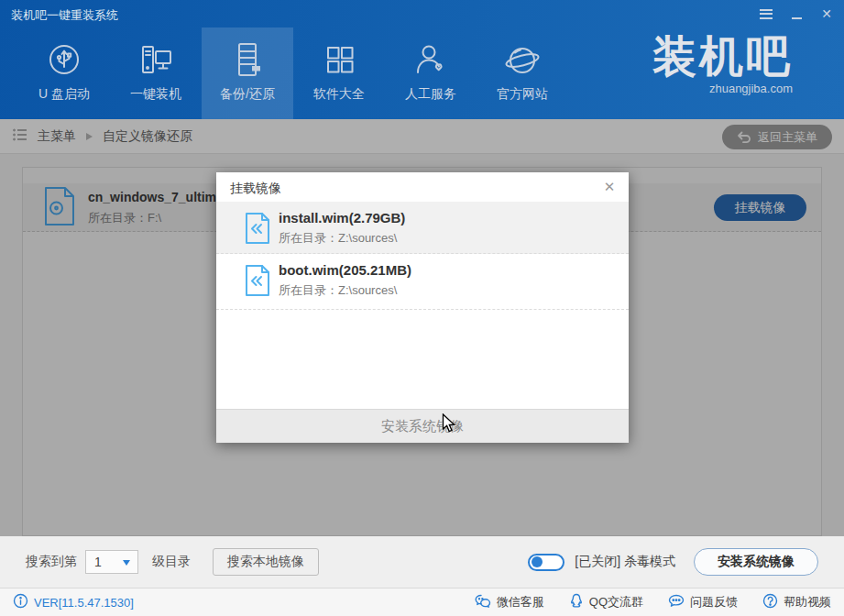 Image resolution: width=844 pixels, height=616 pixels. What do you see at coordinates (522, 73) in the screenshot?
I see `nav-item-website: 官方网站` at bounding box center [522, 73].